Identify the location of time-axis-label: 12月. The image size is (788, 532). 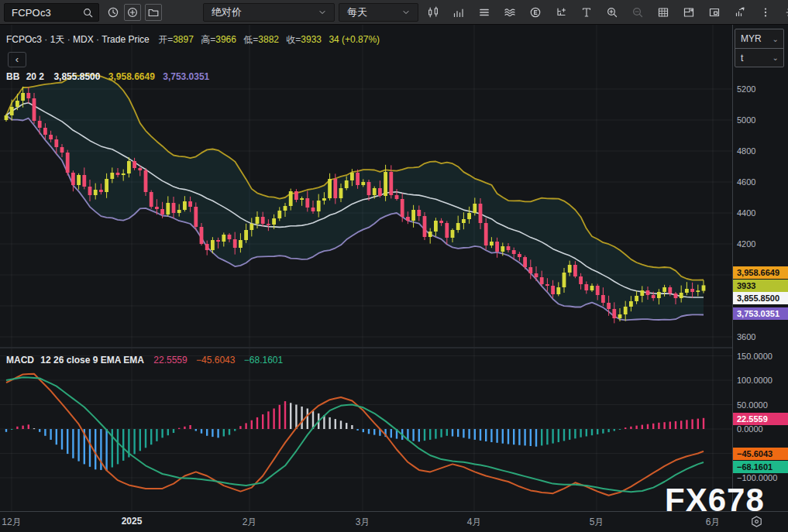
(11, 522).